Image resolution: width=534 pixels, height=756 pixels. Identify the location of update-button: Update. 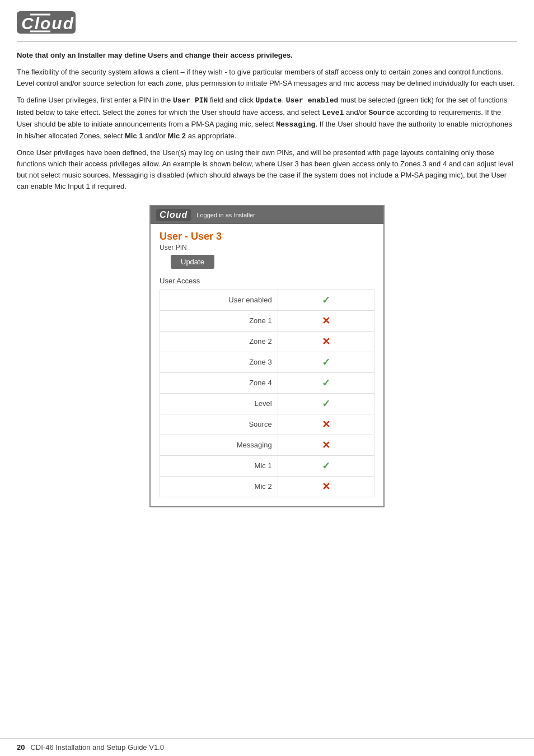
(193, 262).